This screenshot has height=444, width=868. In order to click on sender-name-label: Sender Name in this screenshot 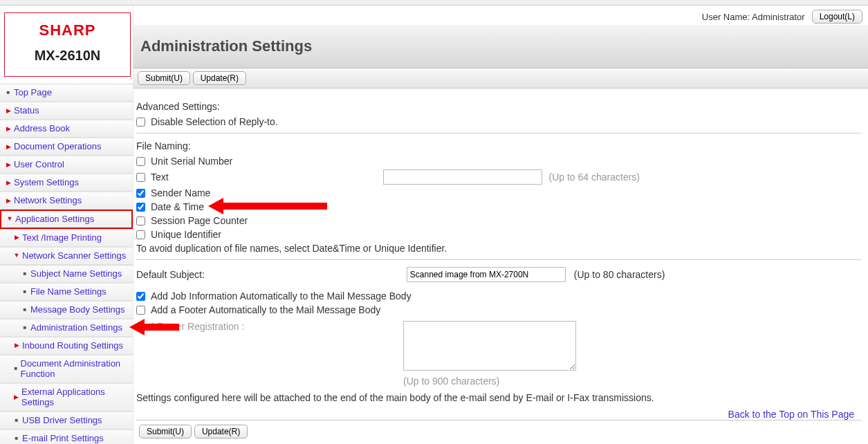, I will do `click(181, 193)`.